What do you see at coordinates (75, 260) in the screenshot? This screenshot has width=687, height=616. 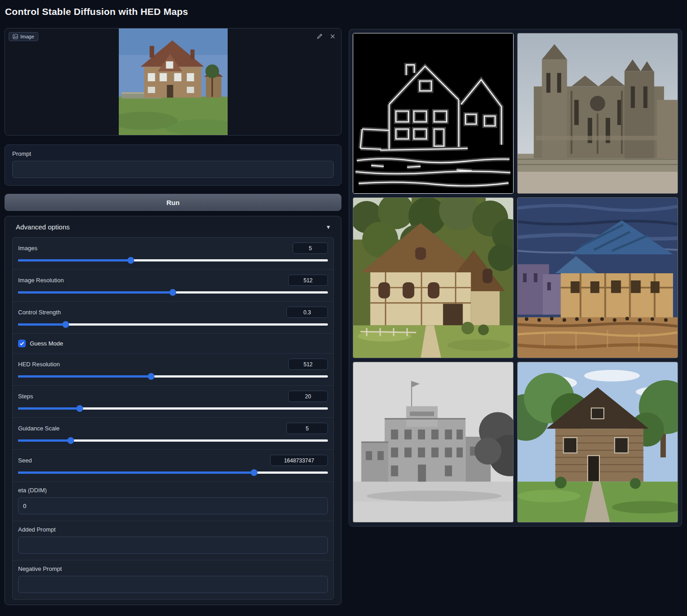 I see `images-slider-fill` at bounding box center [75, 260].